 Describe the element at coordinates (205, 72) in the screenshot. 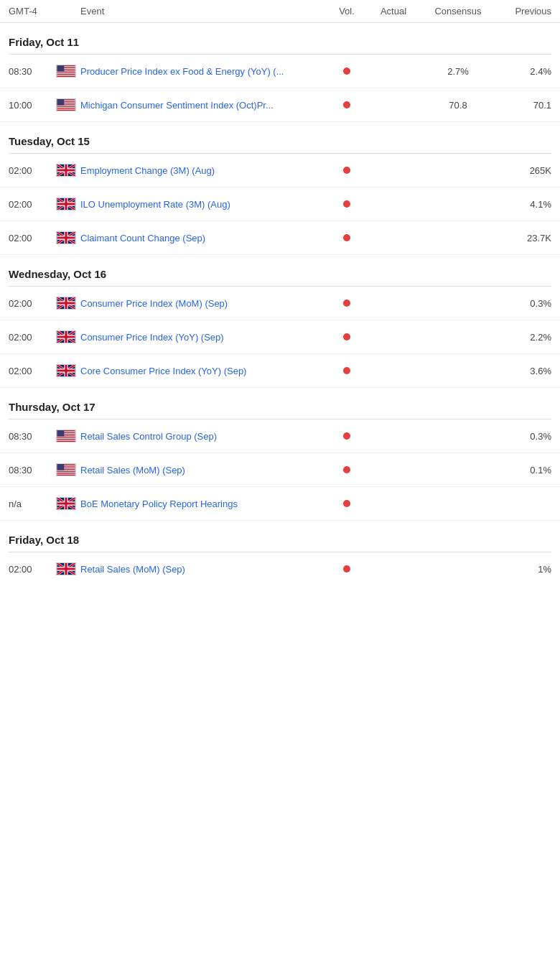

I see `event-name: Producer Price Index ex Food & Energy (Y…` at that location.